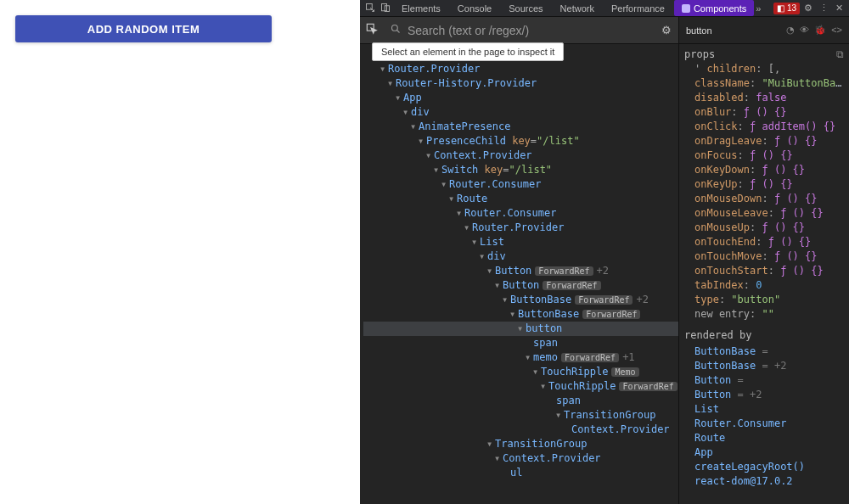 This screenshot has width=849, height=504. I want to click on search-input, so click(531, 31).